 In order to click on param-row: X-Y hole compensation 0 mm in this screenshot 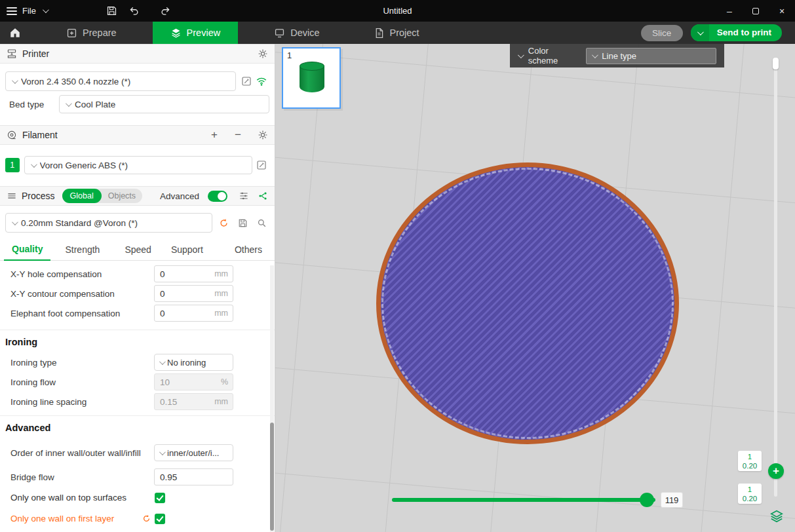, I will do `click(138, 274)`.